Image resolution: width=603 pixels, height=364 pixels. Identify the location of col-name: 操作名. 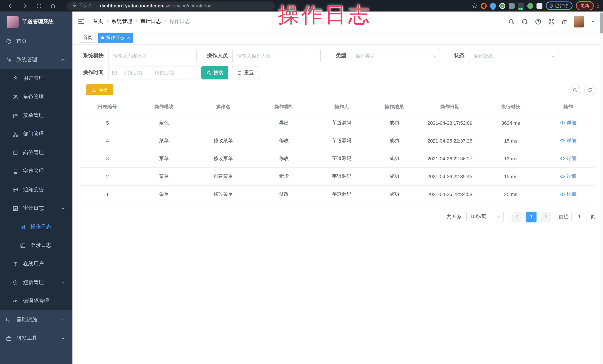
(223, 107).